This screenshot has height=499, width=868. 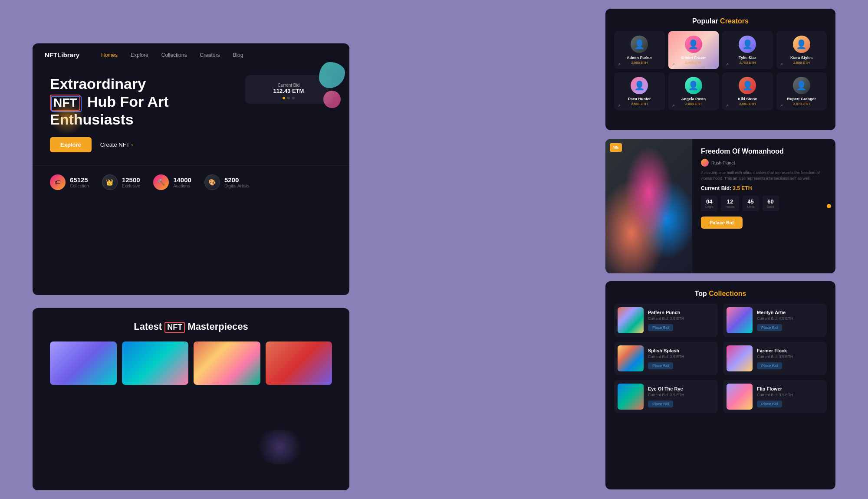 I want to click on logo: NFTLibrary, so click(x=62, y=55).